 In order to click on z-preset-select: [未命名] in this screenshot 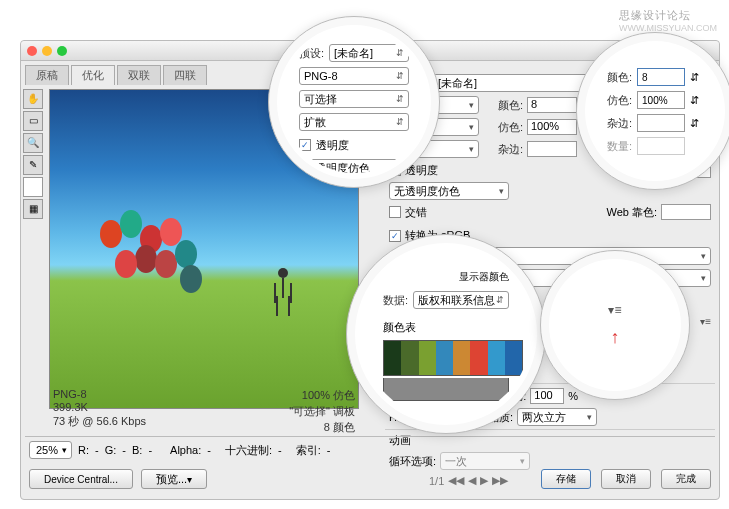, I will do `click(369, 53)`.